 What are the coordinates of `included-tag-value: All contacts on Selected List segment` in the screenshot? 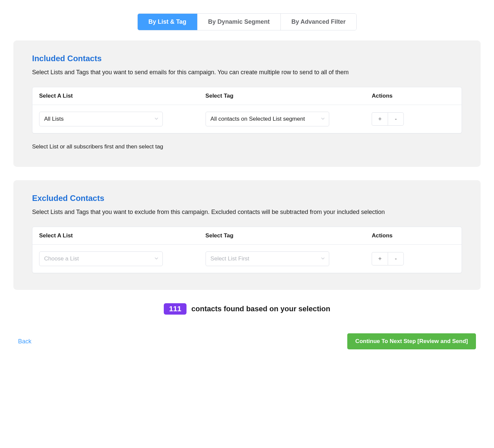 It's located at (258, 119).